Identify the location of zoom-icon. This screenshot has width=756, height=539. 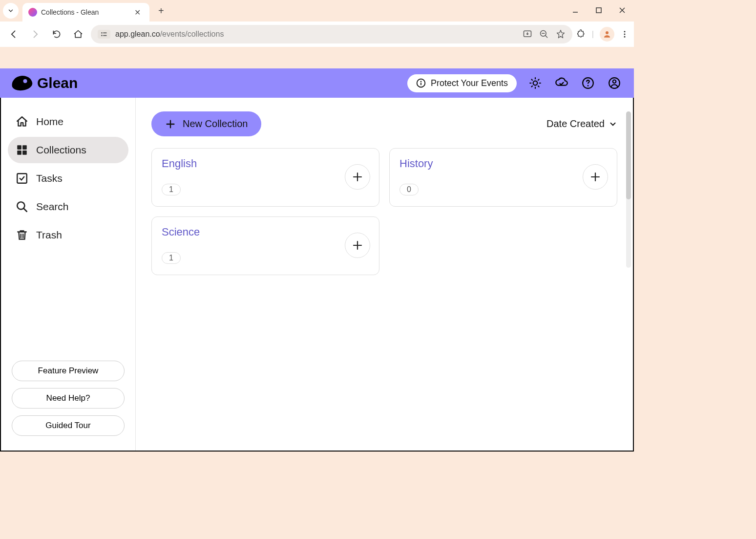
(544, 34).